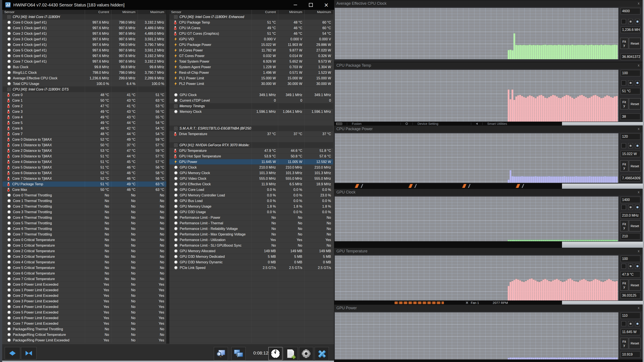 This screenshot has height=362, width=644. I want to click on sensor-row: PL1 Power Limit15.000 W15.000 W15.000 W, so click(251, 78).